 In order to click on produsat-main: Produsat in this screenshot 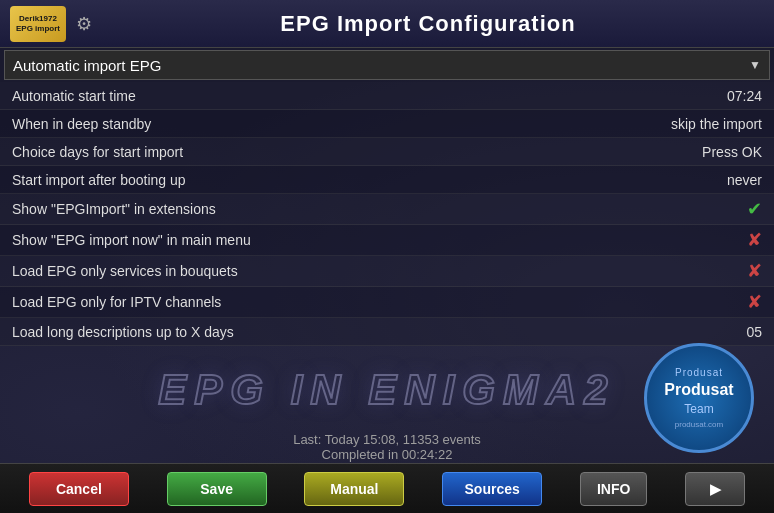, I will do `click(698, 390)`.